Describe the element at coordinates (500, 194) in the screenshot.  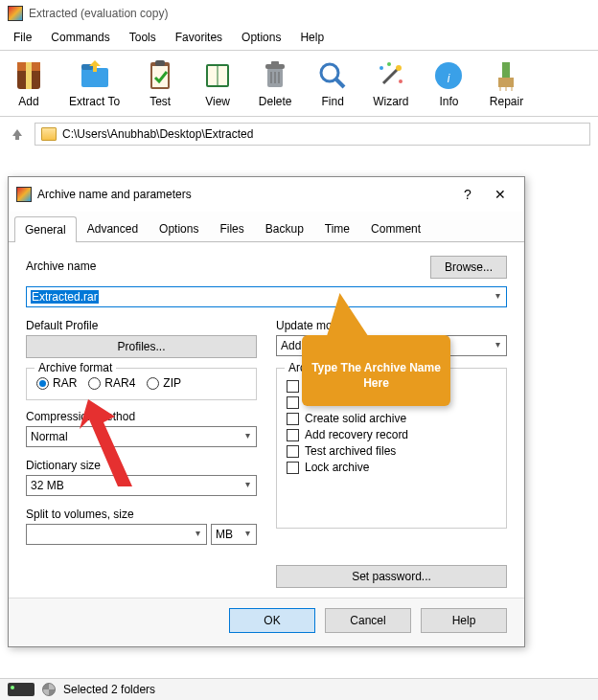
I see `dialog-close-button: ✕` at that location.